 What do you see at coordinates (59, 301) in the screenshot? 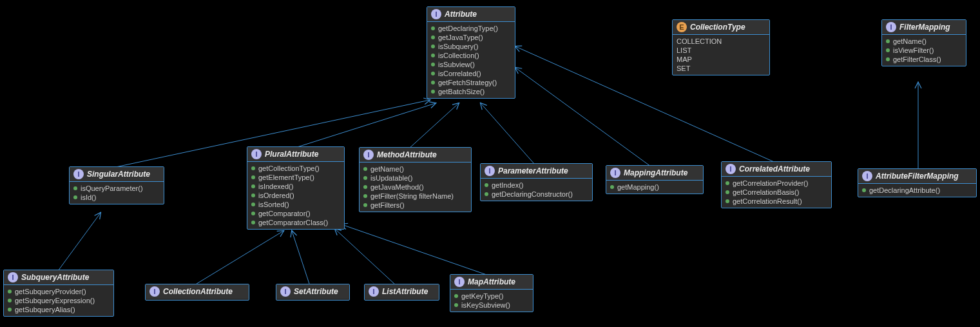
I see `member-list: getSubqueryProvider() getSubqueryExpress…` at bounding box center [59, 301].